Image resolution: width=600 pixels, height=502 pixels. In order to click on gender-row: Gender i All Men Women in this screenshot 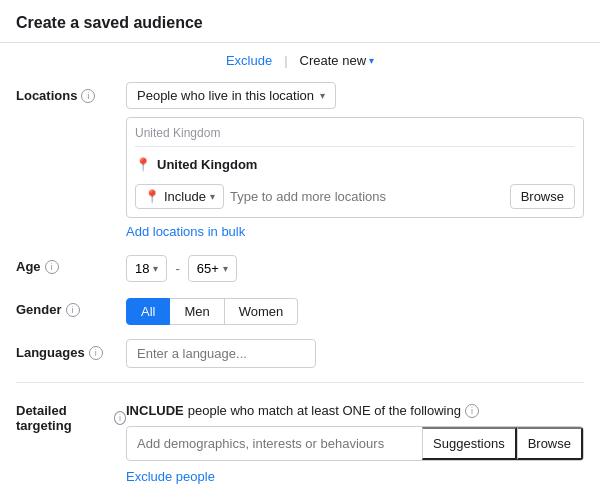, I will do `click(300, 310)`.